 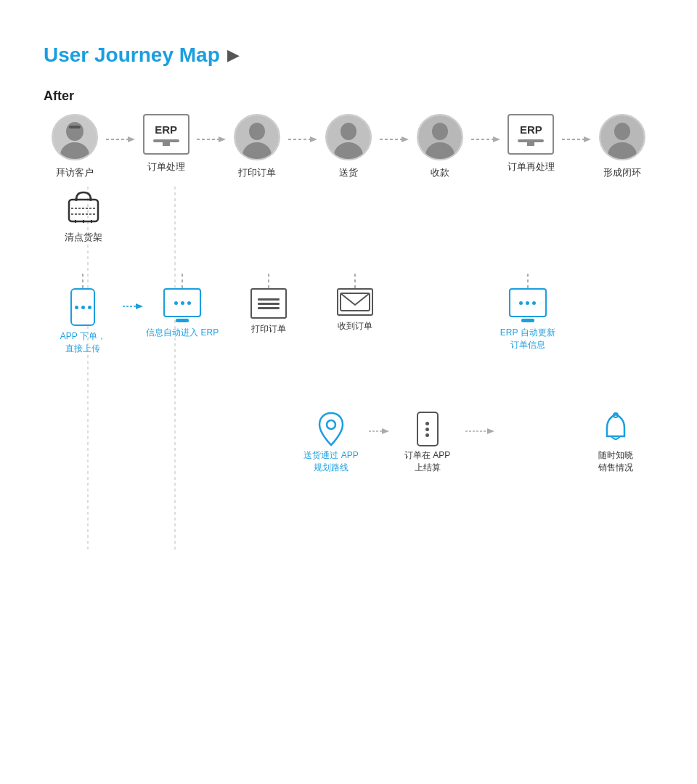 I want to click on monitor-blue-icon, so click(x=182, y=303).